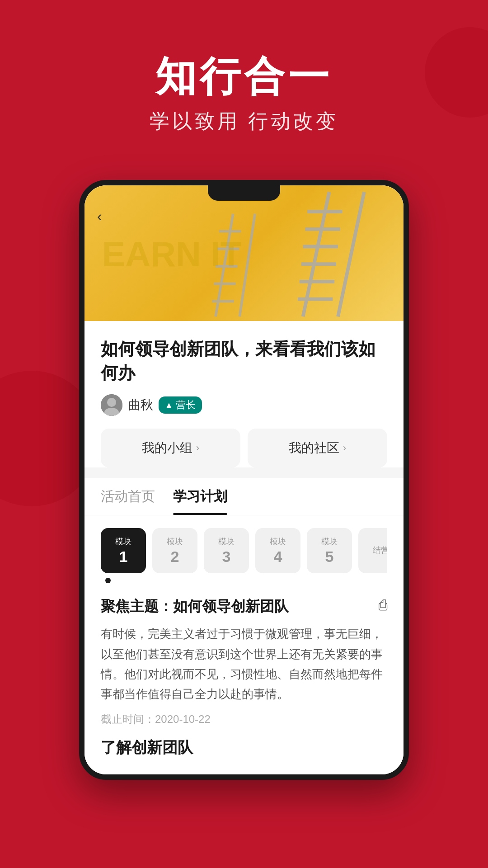 Image resolution: width=488 pixels, height=868 pixels. What do you see at coordinates (344, 448) in the screenshot?
I see `chevron-right-icon-2: ›` at bounding box center [344, 448].